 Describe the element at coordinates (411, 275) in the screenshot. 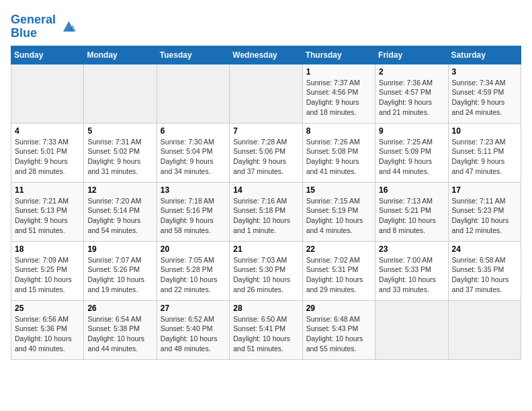

I see `cell-content: Sunrise: 7:00 AM Sunset: 5:33 PM Dayligh…` at that location.